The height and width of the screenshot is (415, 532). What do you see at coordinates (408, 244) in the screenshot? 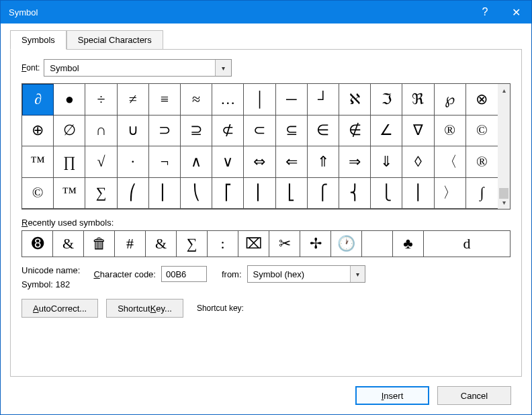
I see `recent-symbol-cell: ♣` at bounding box center [408, 244].